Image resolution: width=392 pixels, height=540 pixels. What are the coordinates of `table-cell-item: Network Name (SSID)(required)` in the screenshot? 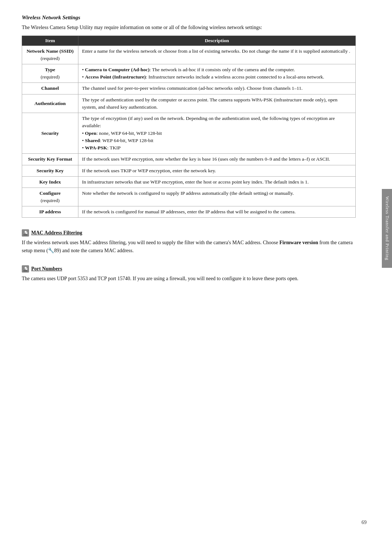 It's located at (50, 55).